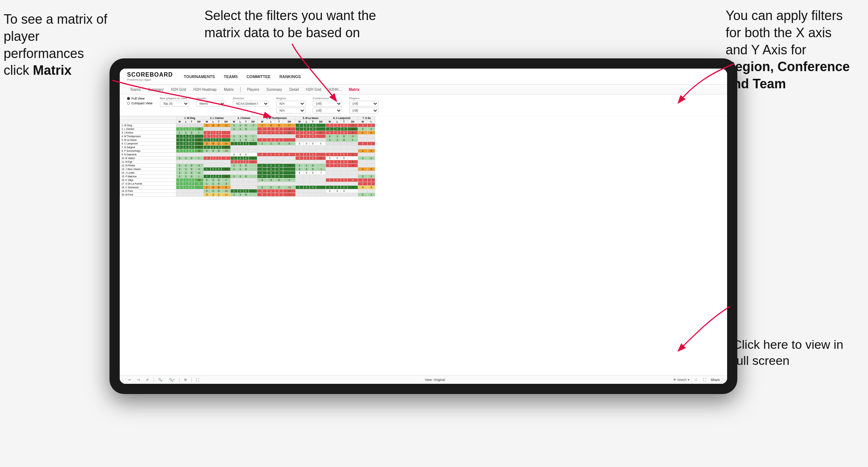 This screenshot has height=467, width=868. Describe the element at coordinates (251, 104) in the screenshot. I see `division-select: NCAA Division I` at that location.